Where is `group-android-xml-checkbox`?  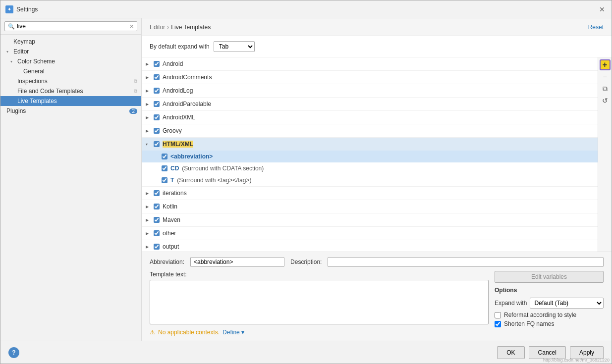 group-android-xml-checkbox is located at coordinates (157, 117).